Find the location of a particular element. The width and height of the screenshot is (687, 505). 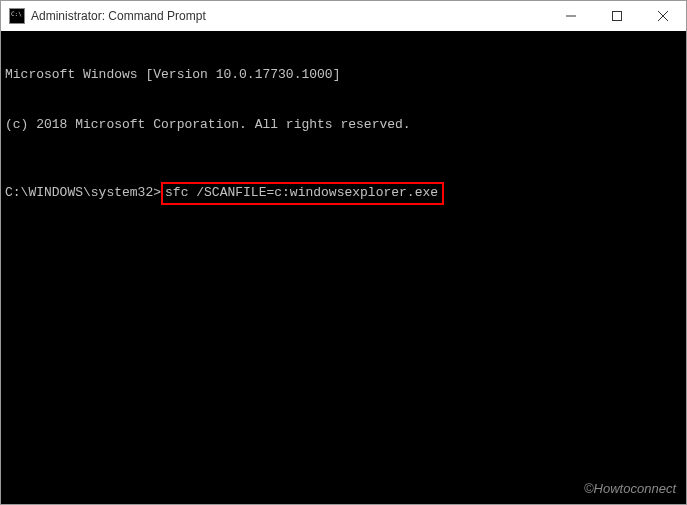

window-controls is located at coordinates (617, 16).